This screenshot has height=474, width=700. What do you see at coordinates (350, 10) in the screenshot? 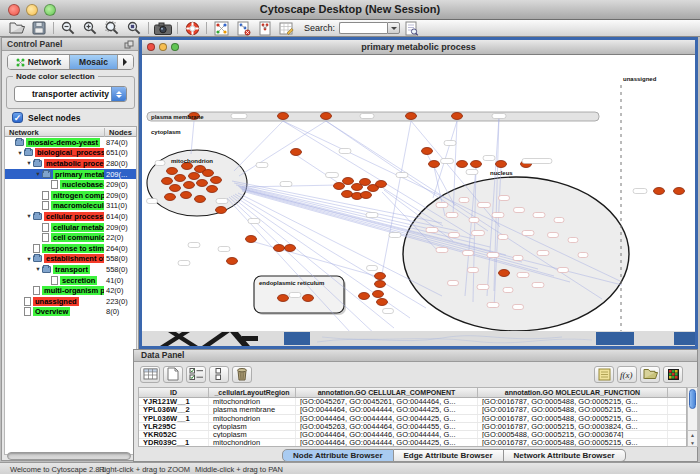
I see `window-titlebar: Cytoscape Desktop (New Session)` at bounding box center [350, 10].